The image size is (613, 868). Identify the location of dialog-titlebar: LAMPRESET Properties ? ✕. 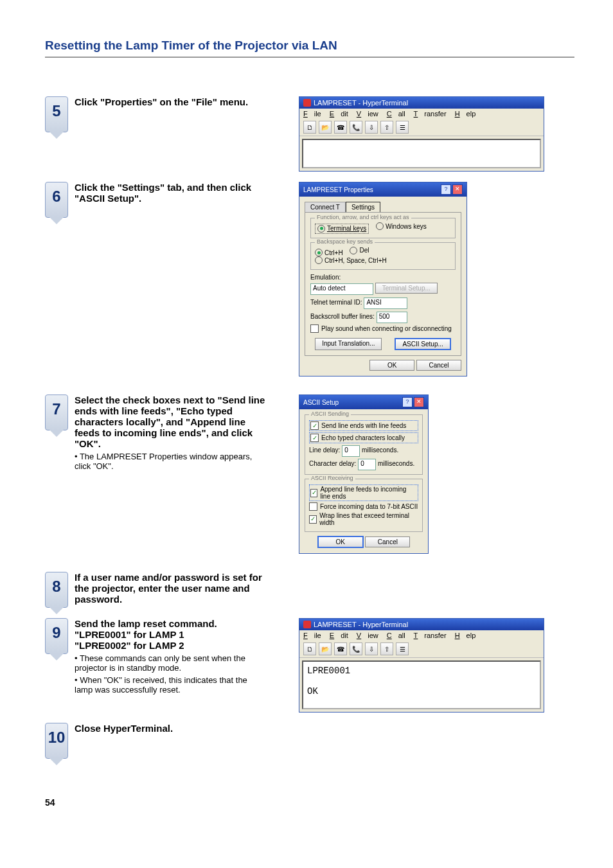
(383, 190).